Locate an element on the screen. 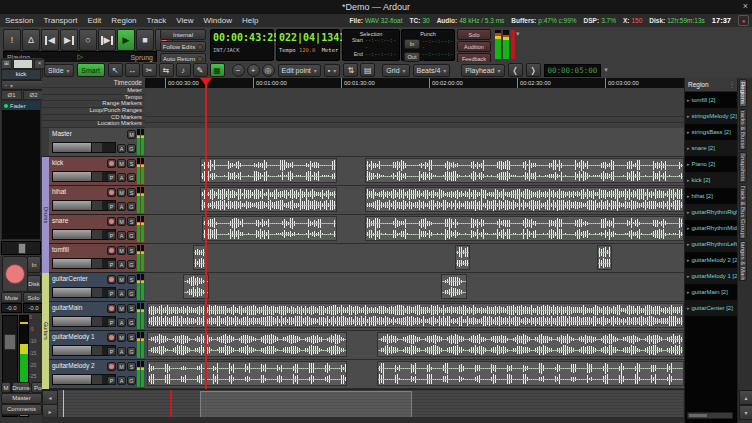  record-indicator-icon: ● is located at coordinates (744, 20).